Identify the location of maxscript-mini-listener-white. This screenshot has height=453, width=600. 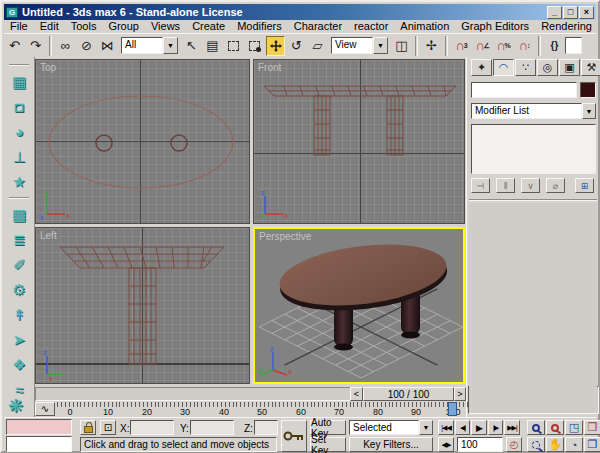
(39, 444).